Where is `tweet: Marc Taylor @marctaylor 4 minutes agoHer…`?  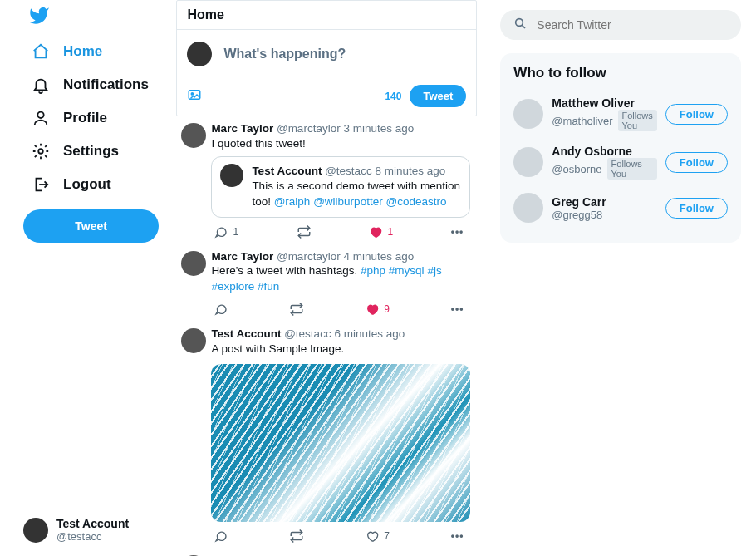
tweet: Marc Taylor @marctaylor 4 minutes agoHer… is located at coordinates (326, 284).